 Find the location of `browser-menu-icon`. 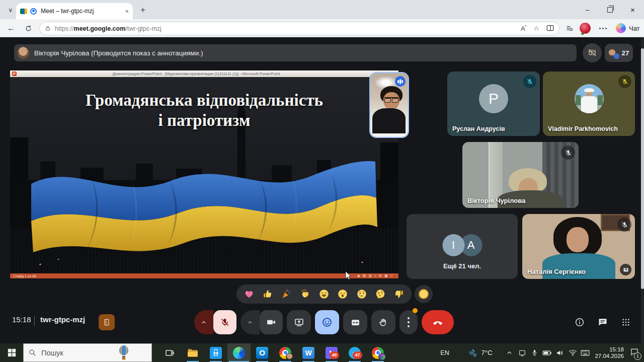

browser-menu-icon is located at coordinates (603, 28).